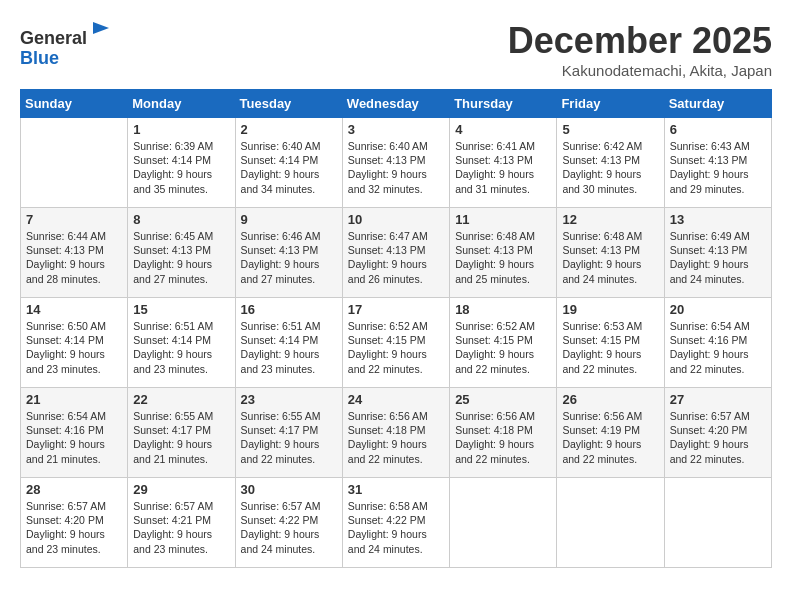  What do you see at coordinates (718, 168) in the screenshot?
I see `day-info: Sunrise: 6:43 AMSunset: 4:13 PMDaylight:…` at bounding box center [718, 168].